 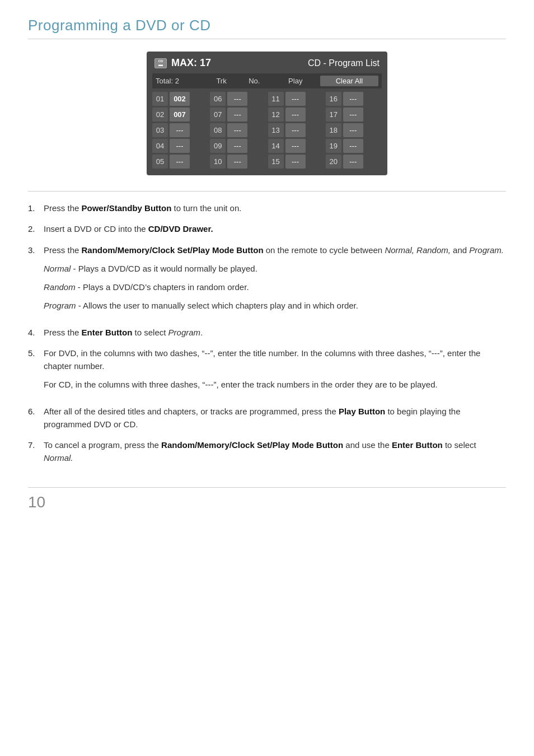 I want to click on cell-val: 007, so click(x=180, y=114).